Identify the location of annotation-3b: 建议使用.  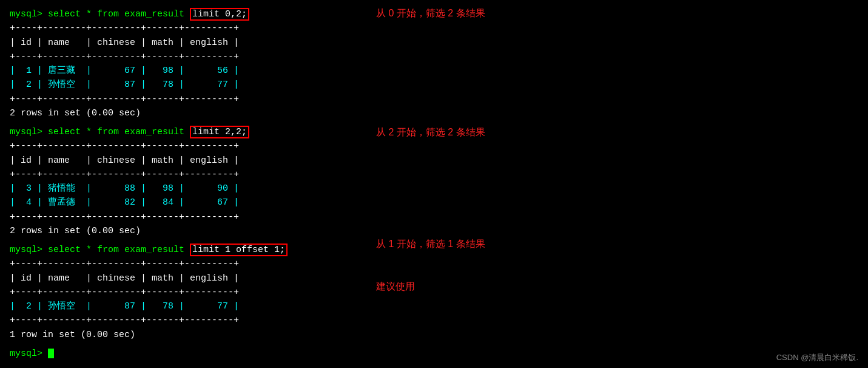
(395, 287).